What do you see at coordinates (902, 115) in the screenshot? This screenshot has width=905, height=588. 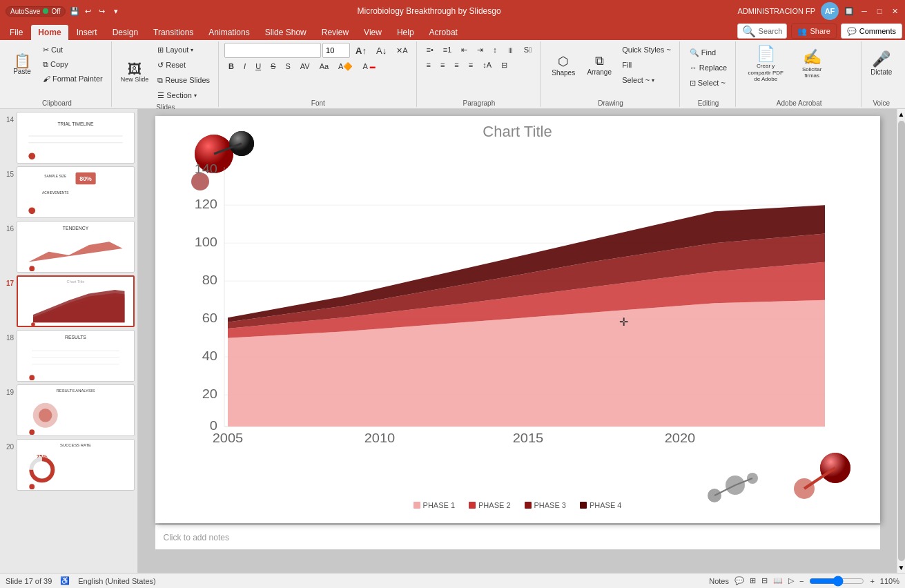 I see `scroll-up-btn: ▲` at bounding box center [902, 115].